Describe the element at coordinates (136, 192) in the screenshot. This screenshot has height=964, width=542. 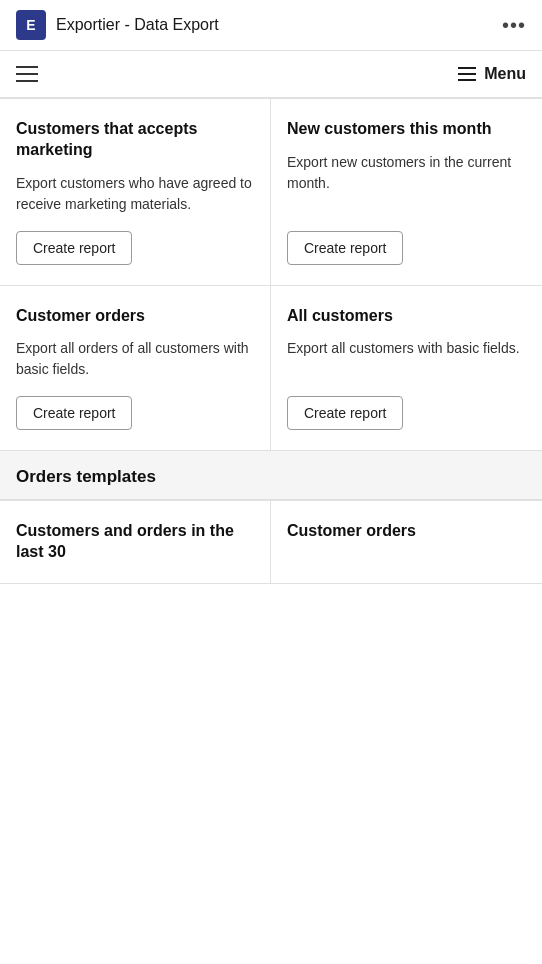
I see `card-marketing: Customers that accepts marketing Export …` at that location.